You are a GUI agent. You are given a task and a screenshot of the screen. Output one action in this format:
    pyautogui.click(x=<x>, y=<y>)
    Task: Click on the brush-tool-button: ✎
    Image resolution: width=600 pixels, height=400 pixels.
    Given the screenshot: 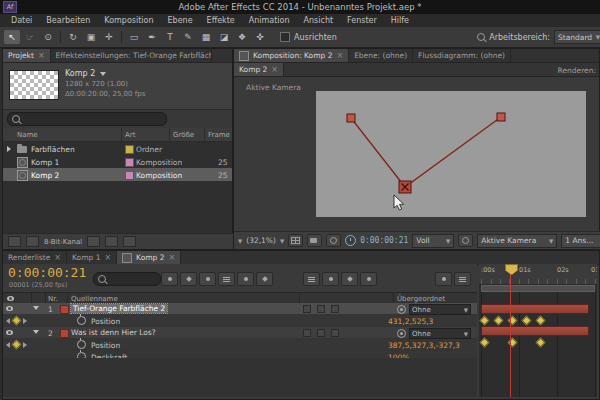 What is the action you would take?
    pyautogui.click(x=188, y=37)
    